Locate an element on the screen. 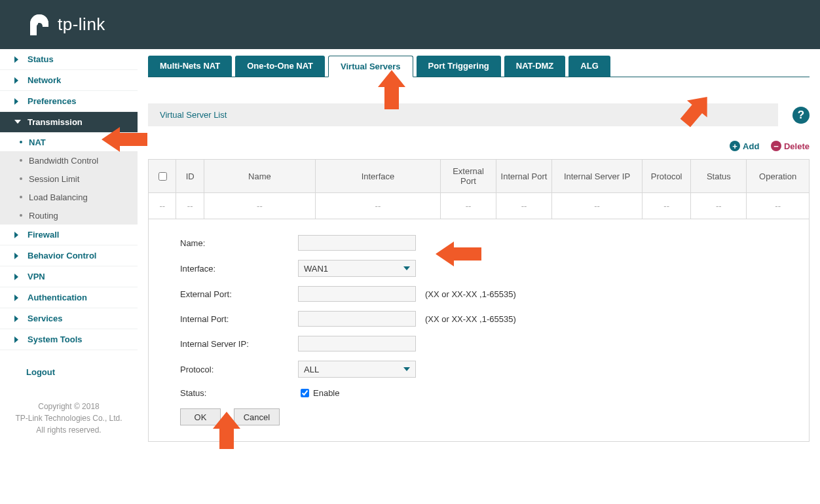  sidebar-sub-label: Session Limit is located at coordinates (54, 179).